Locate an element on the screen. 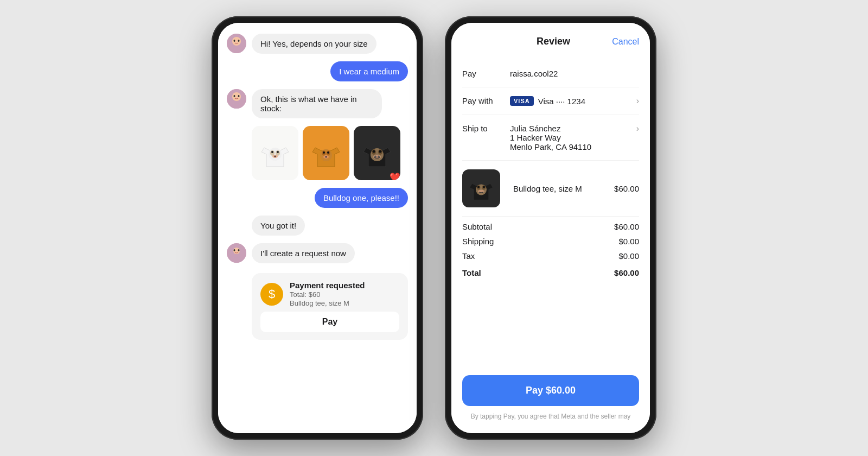 The height and width of the screenshot is (456, 868). pay-row: Pay raissa.cool22 is located at coordinates (551, 74).